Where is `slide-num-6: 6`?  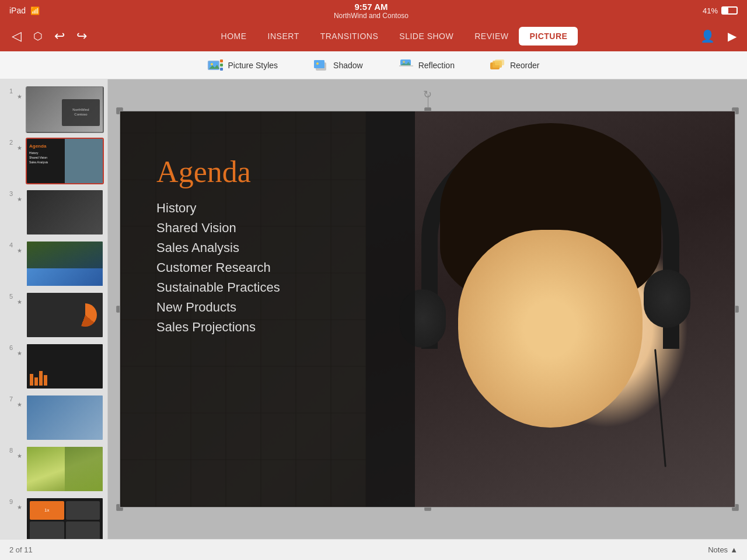
slide-num-6: 6 is located at coordinates (8, 347).